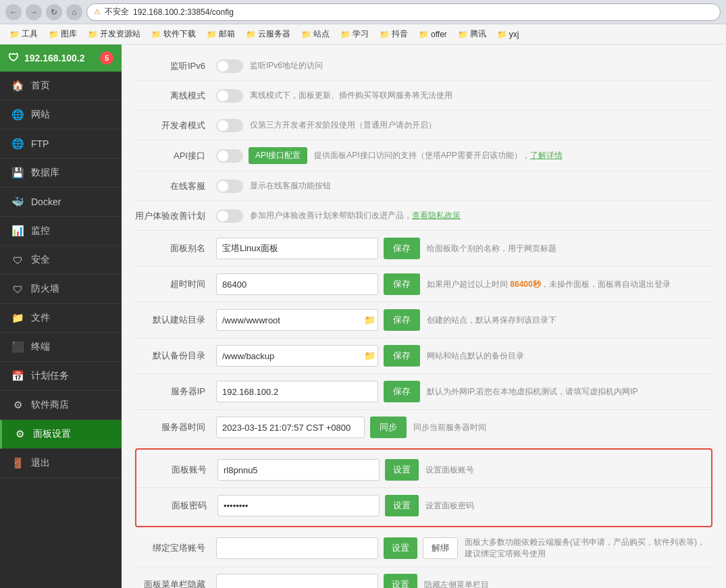 The width and height of the screenshot is (726, 588). What do you see at coordinates (54, 12) in the screenshot?
I see `refresh-button: ↻` at bounding box center [54, 12].